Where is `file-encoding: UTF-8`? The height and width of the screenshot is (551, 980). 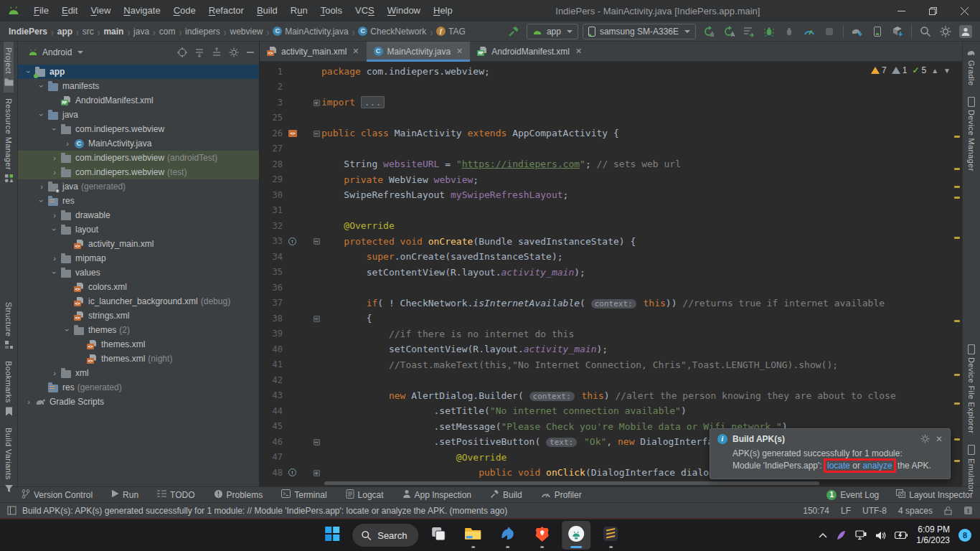
file-encoding: UTF-8 is located at coordinates (875, 511).